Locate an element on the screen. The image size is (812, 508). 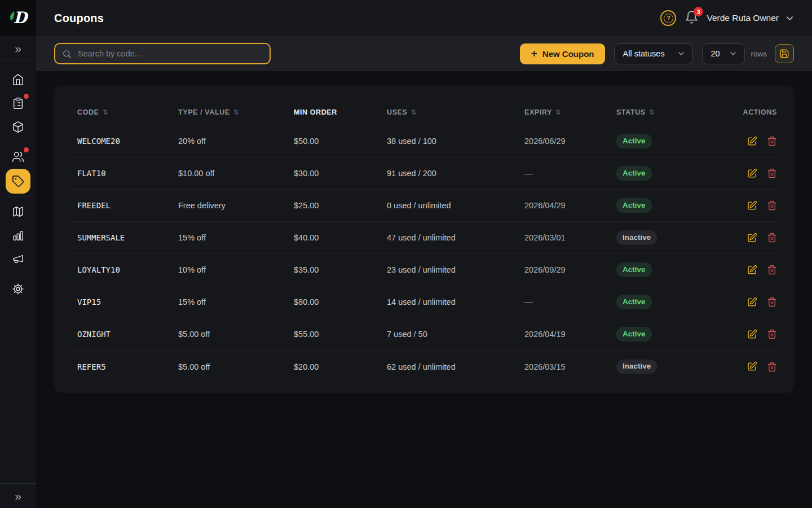
uses-cell: 47 used / unlimited is located at coordinates (456, 238).